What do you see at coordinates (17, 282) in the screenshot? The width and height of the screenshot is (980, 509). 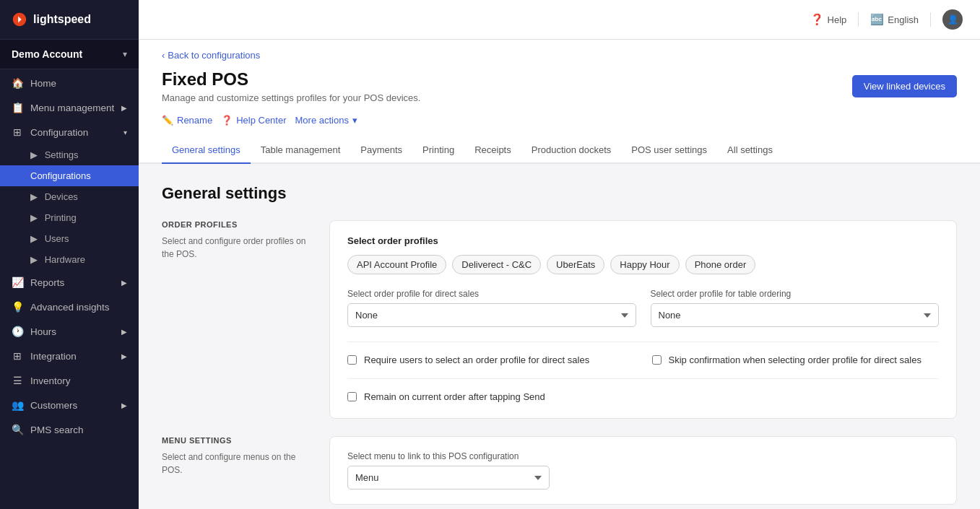 I see `reports-icon: 📈` at bounding box center [17, 282].